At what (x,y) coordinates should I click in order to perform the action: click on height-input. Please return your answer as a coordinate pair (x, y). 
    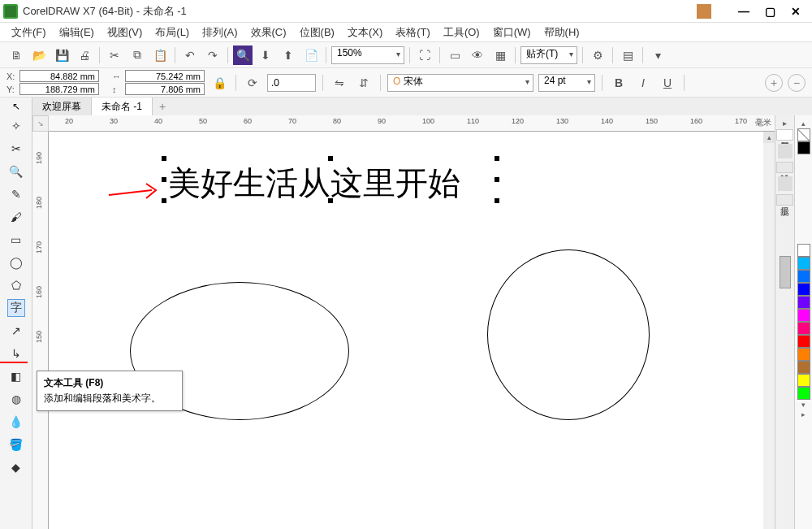
    Looking at the image, I should click on (165, 89).